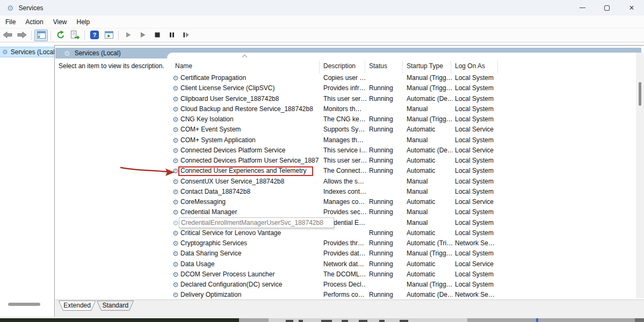 The width and height of the screenshot is (644, 322). I want to click on export-list-icon, so click(75, 35).